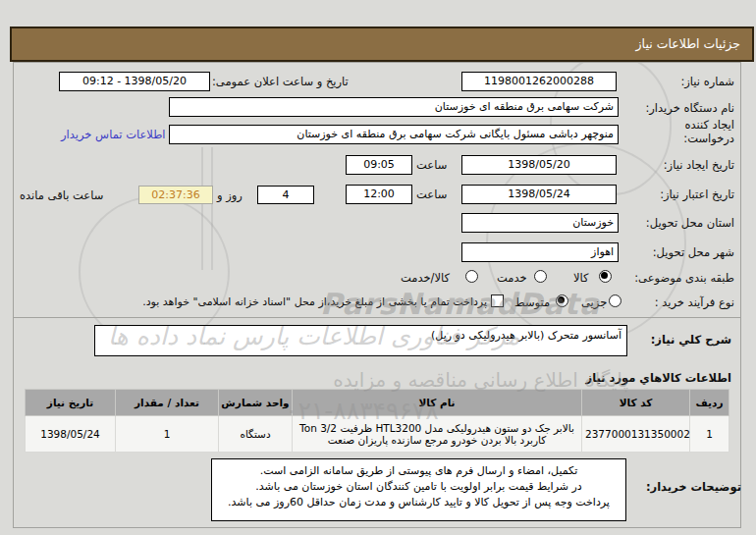  I want to click on buyer-contact-link: اطلاعات تماس خریدار, so click(114, 134).